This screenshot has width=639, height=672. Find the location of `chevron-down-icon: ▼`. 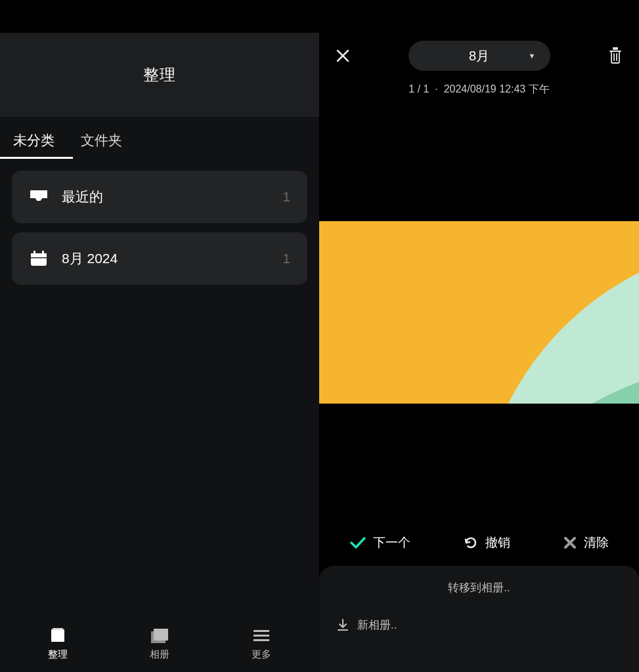

chevron-down-icon: ▼ is located at coordinates (532, 56).